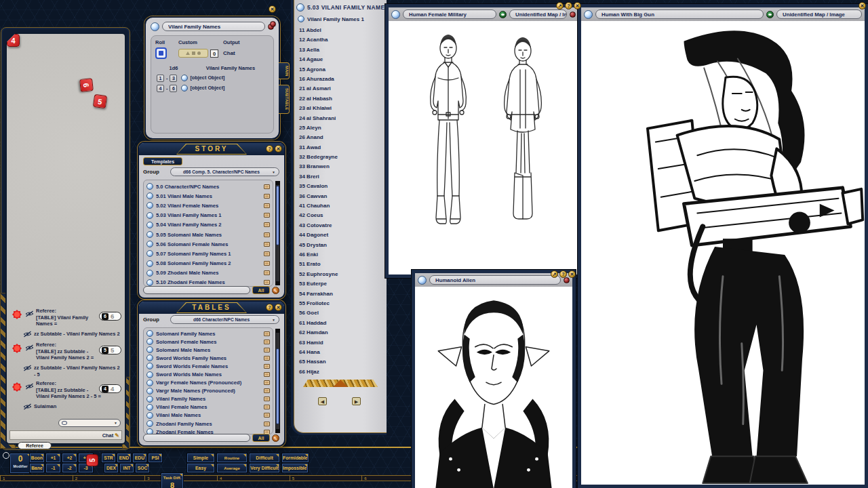  What do you see at coordinates (264, 458) in the screenshot?
I see `difficulty-button: Difficult` at bounding box center [264, 458].